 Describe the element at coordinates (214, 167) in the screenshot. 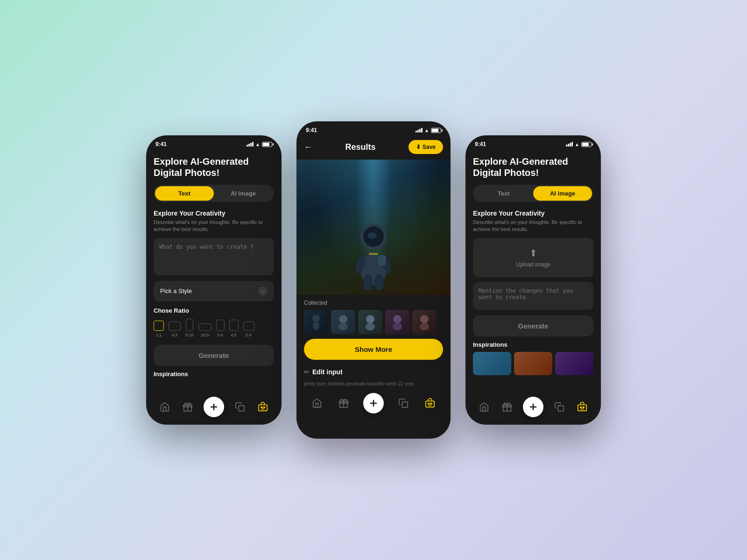

I see `app-title-left: Explore AI-Generated Digital Photos!` at that location.